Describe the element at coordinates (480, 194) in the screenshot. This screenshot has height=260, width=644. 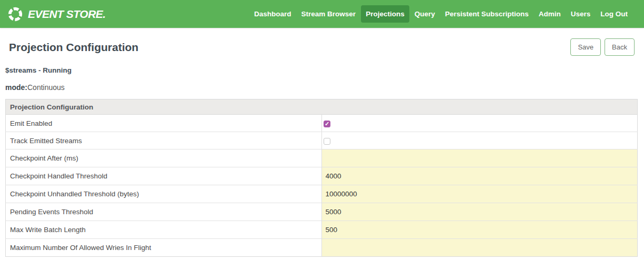
I see `checkpoint-unhandled-threshold-bytes-input` at that location.